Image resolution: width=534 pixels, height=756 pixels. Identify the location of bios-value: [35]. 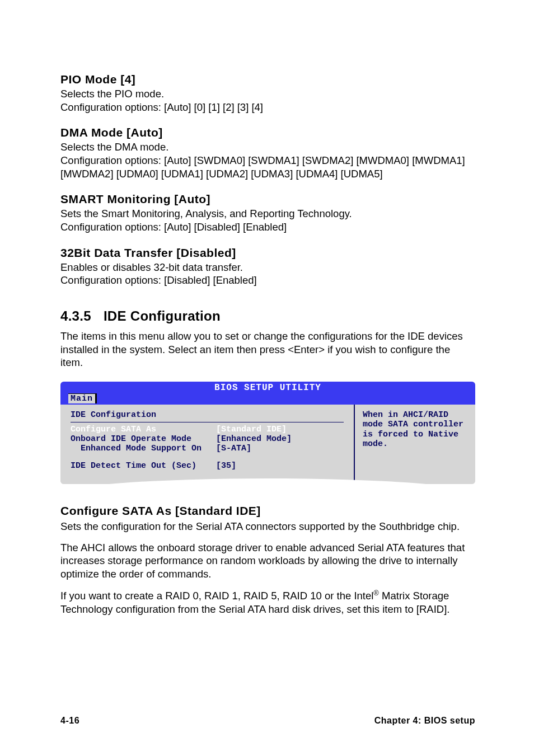
(280, 466).